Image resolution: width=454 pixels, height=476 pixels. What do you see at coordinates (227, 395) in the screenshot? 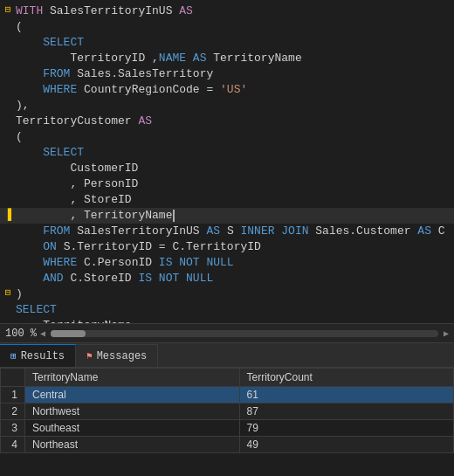
I see `table-row: 1 Central 61` at bounding box center [227, 395].